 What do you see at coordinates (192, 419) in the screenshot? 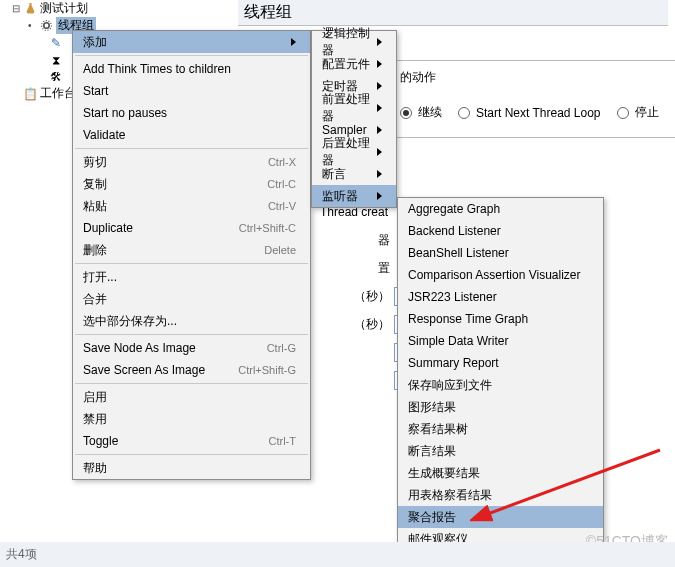
I see `menu-disable: 禁用` at bounding box center [192, 419].